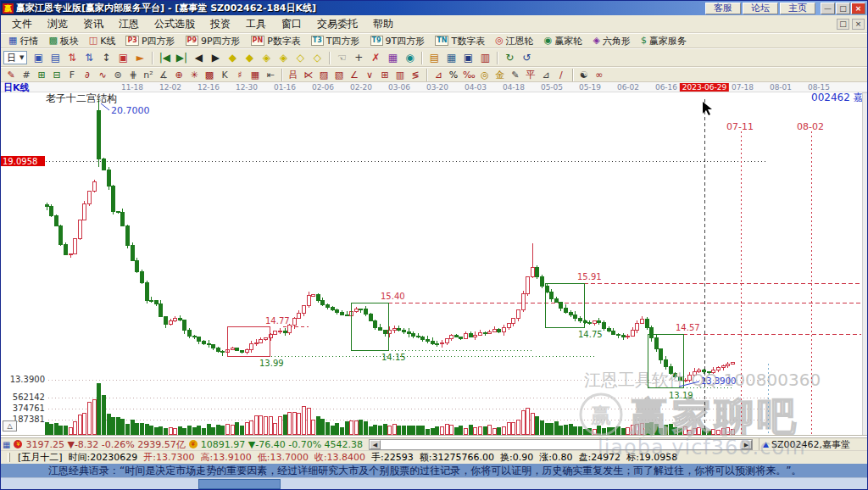 The image size is (868, 490). I want to click on band-tool: ▥, so click(400, 75).